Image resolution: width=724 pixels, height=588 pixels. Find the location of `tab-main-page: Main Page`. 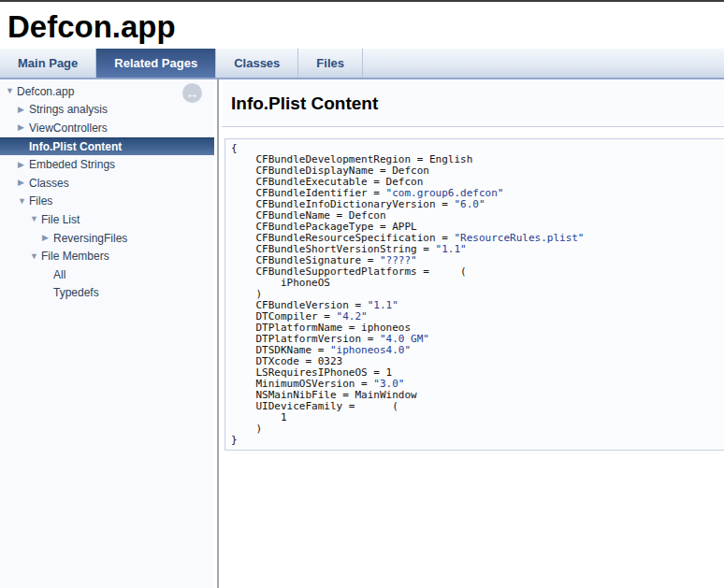

tab-main-page: Main Page is located at coordinates (49, 64).